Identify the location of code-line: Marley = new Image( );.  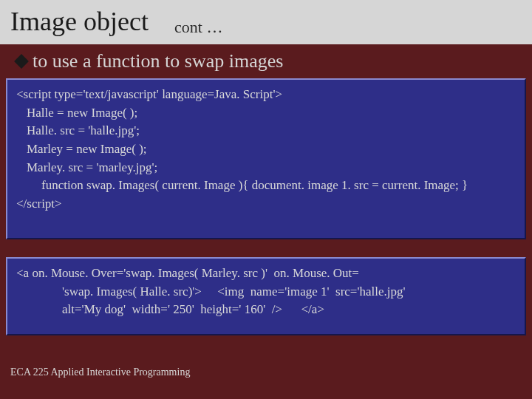
(266, 149).